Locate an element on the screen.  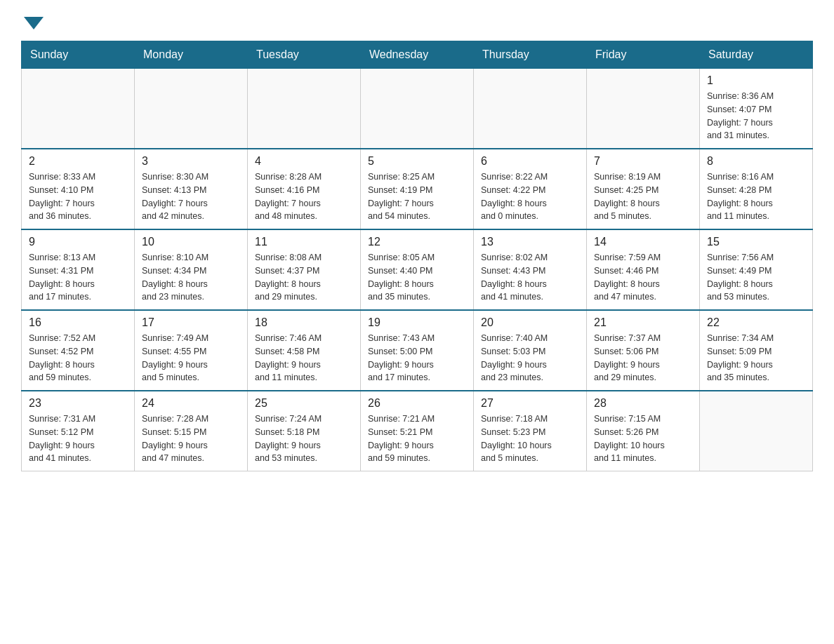
day-info: Sunrise: 7:37 AM Sunset: 5:06 PM Dayligh… is located at coordinates (643, 358).